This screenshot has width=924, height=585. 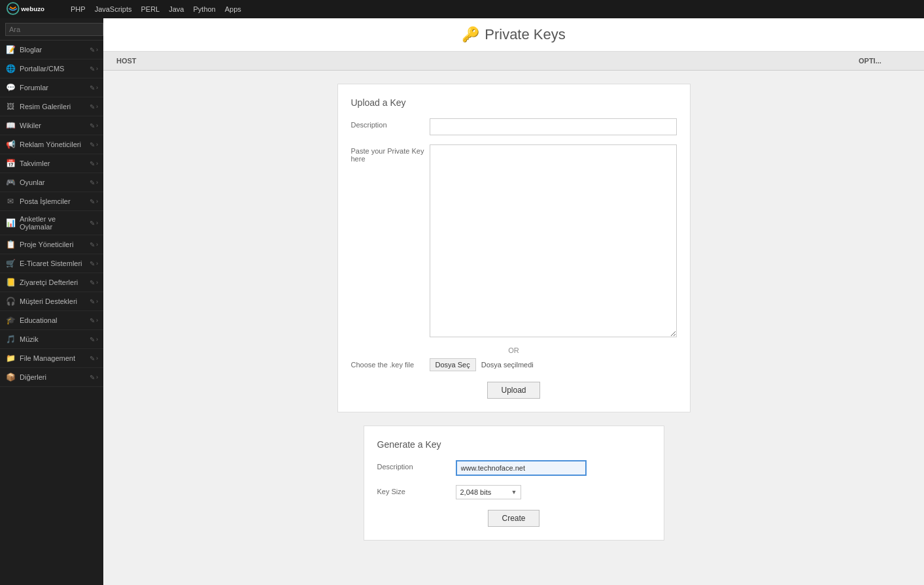 What do you see at coordinates (156, 9) in the screenshot?
I see `top-navigation: PHP JavaScripts PERL Java Python Apps` at bounding box center [156, 9].